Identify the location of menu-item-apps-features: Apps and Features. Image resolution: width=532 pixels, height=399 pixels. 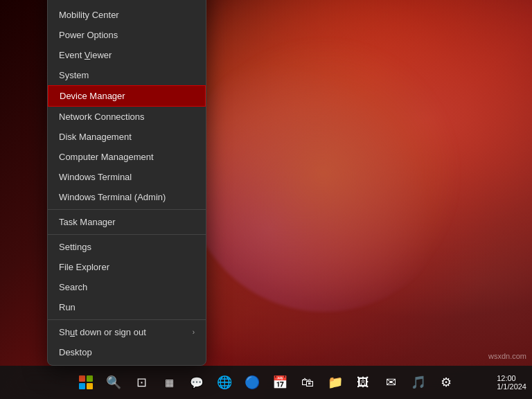
(127, 3).